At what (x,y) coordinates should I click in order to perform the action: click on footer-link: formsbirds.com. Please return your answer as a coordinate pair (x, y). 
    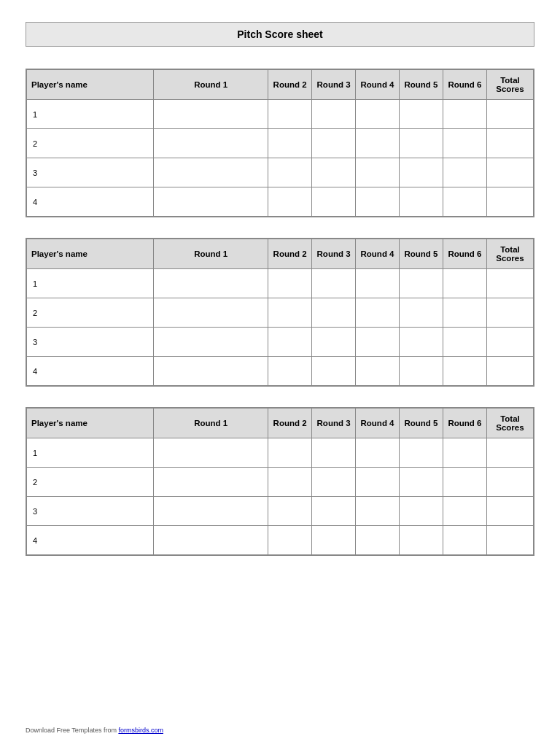
    Looking at the image, I should click on (141, 730).